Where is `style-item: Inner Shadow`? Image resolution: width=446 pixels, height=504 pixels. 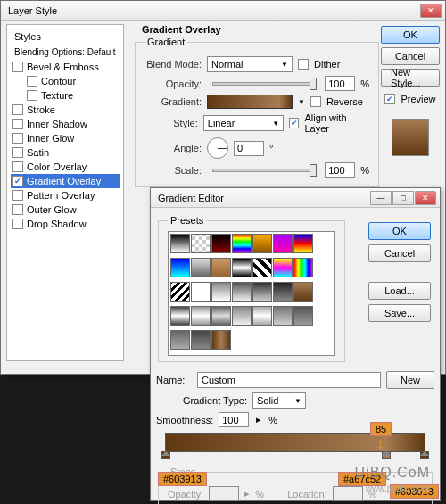 style-item: Inner Shadow is located at coordinates (65, 124).